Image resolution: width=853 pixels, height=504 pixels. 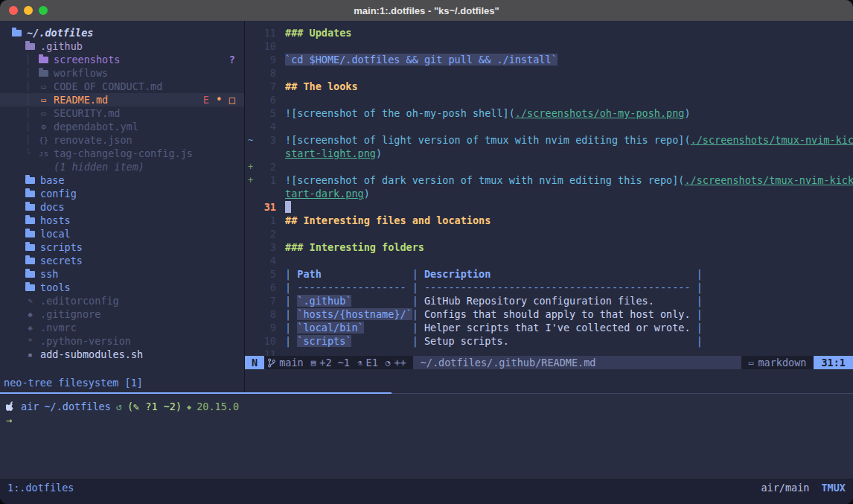 I want to click on tree-item-hosts: hosts, so click(x=122, y=220).